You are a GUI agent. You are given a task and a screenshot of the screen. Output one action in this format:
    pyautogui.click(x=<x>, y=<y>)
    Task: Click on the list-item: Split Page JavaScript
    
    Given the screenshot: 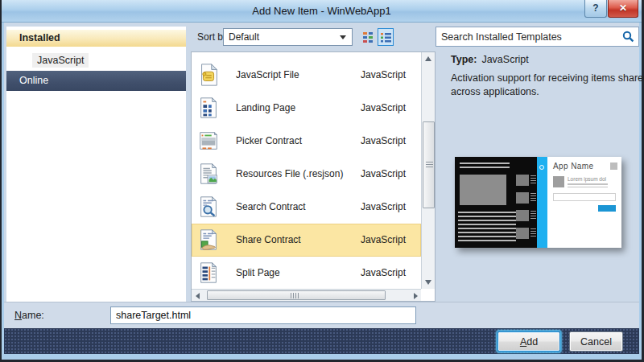 What is the action you would take?
    pyautogui.click(x=306, y=273)
    